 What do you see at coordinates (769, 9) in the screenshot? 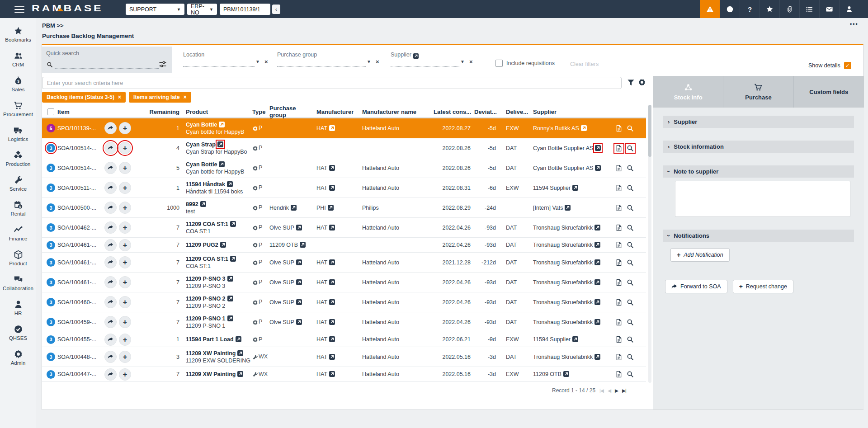
I see `star-icon` at bounding box center [769, 9].